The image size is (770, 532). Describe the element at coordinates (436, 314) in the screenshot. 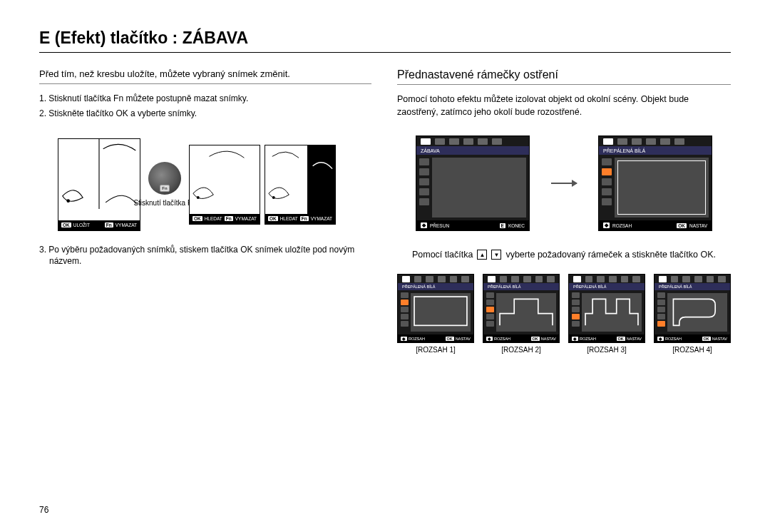

I see `thumb-1: PŘEPÁLENÁ BÍLÁ ◆ROZSAHOKNASTAV [ROZSAH 1…` at that location.